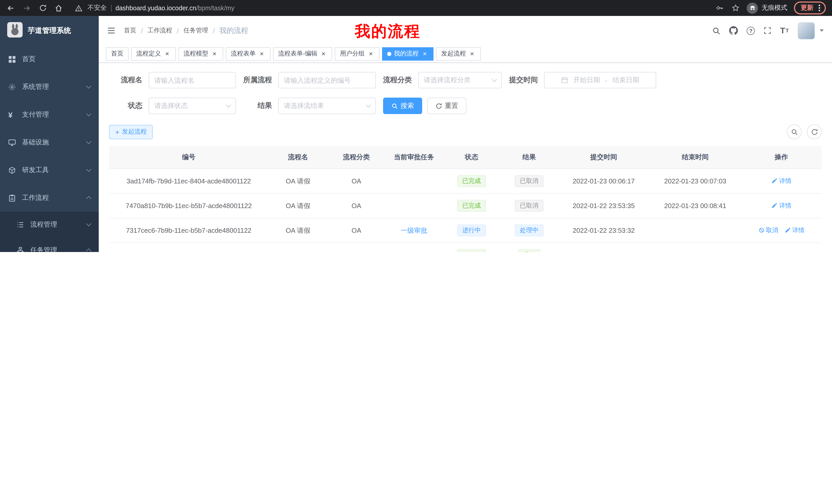  What do you see at coordinates (529, 157) in the screenshot?
I see `header-result: 结果` at bounding box center [529, 157].